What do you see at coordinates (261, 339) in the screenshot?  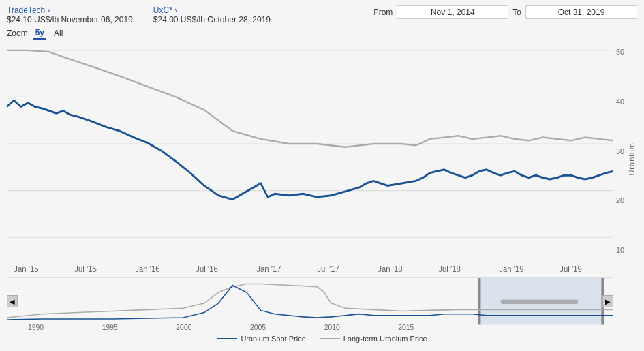 I see `legend-spot: Uranium Spot Price` at bounding box center [261, 339].